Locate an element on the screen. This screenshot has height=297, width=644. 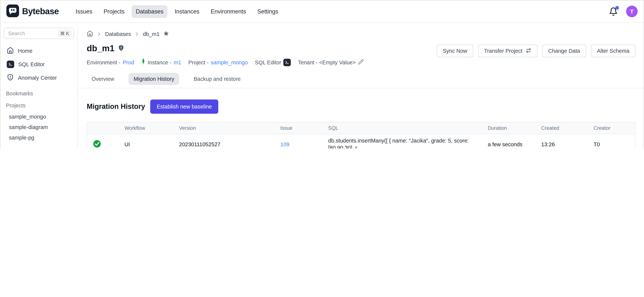
instance-link: m1 is located at coordinates (177, 62).